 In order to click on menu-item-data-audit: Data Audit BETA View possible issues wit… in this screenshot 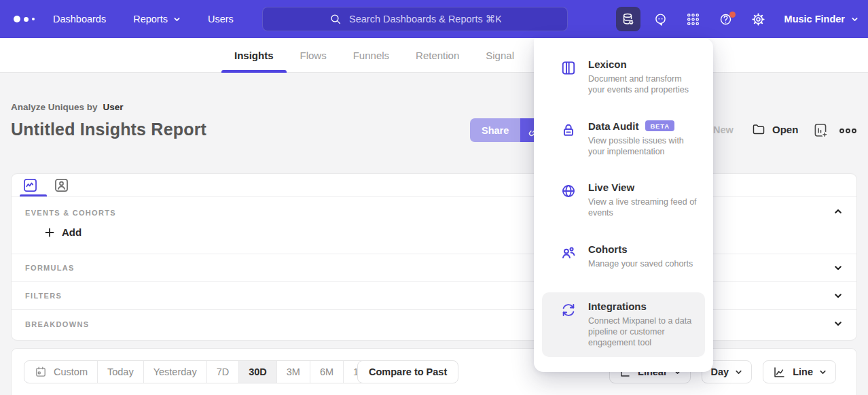, I will do `click(623, 139)`.